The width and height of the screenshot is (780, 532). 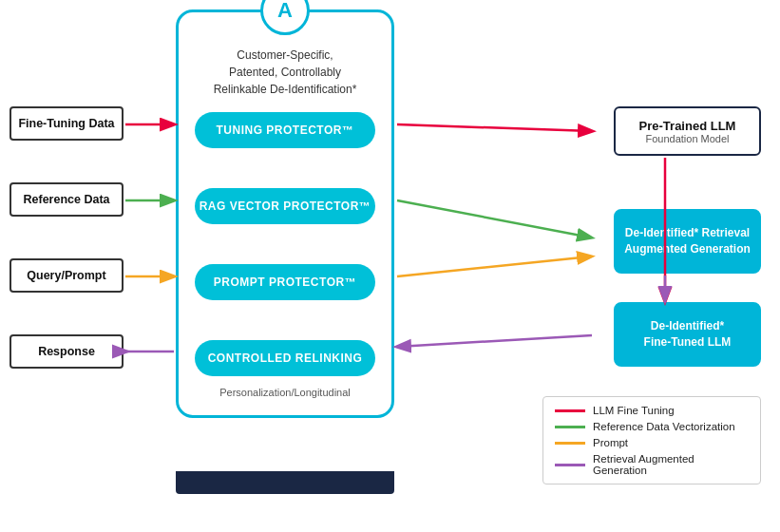 I want to click on finetuned-llm-box: De-Identified*Fine-Tuned LLM, so click(x=688, y=334).